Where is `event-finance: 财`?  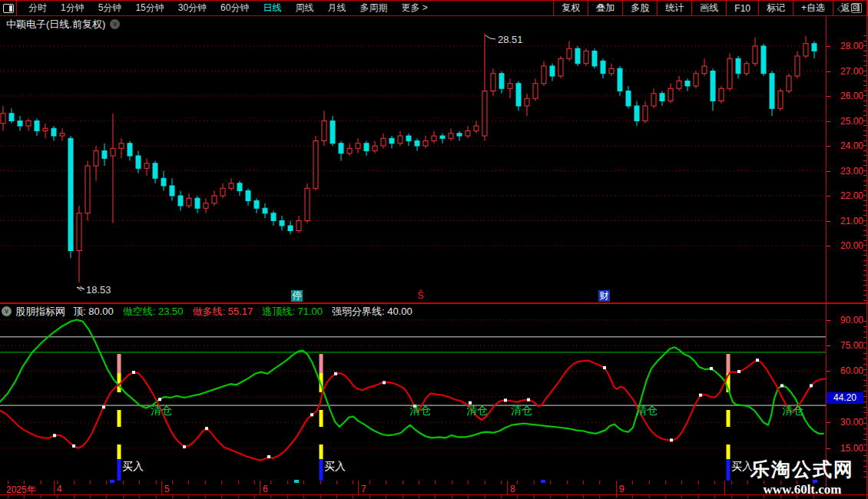
event-finance: 财 is located at coordinates (604, 296).